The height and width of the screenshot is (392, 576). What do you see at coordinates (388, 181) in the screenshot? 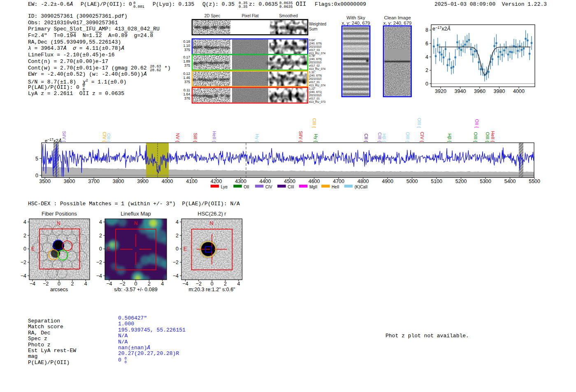
I see `svg-text: 4900` at bounding box center [388, 181].